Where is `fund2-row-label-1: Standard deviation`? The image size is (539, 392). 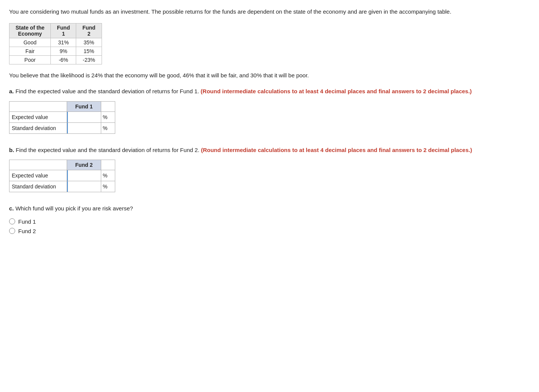
fund2-row-label-1: Standard deviation is located at coordinates (38, 187).